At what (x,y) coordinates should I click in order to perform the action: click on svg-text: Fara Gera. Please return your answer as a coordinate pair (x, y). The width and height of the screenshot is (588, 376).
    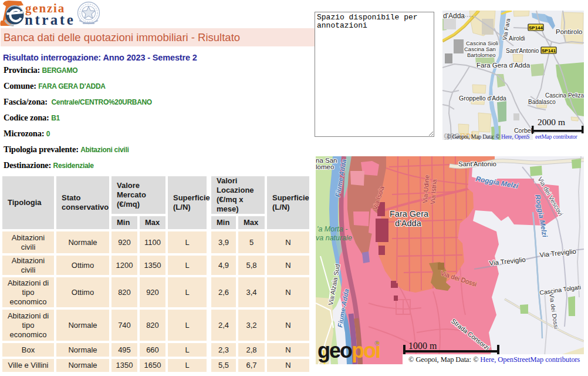
    Looking at the image, I should click on (410, 214).